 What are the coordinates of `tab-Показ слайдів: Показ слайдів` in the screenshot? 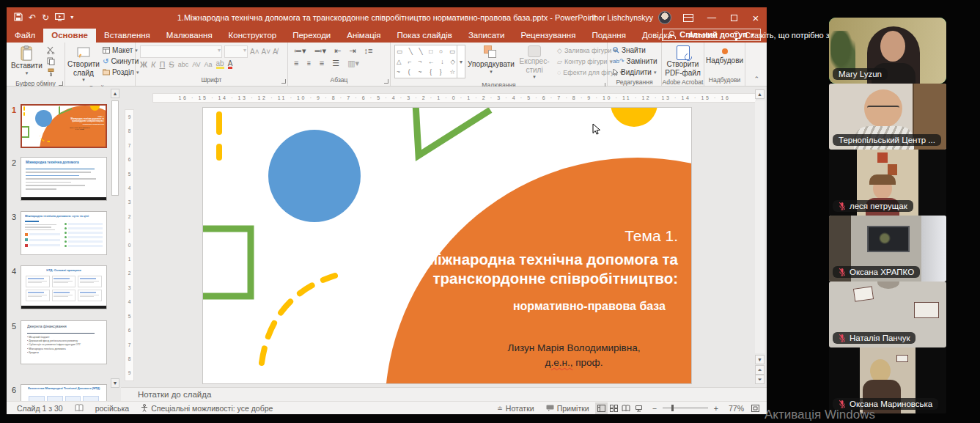 It's located at (425, 35).